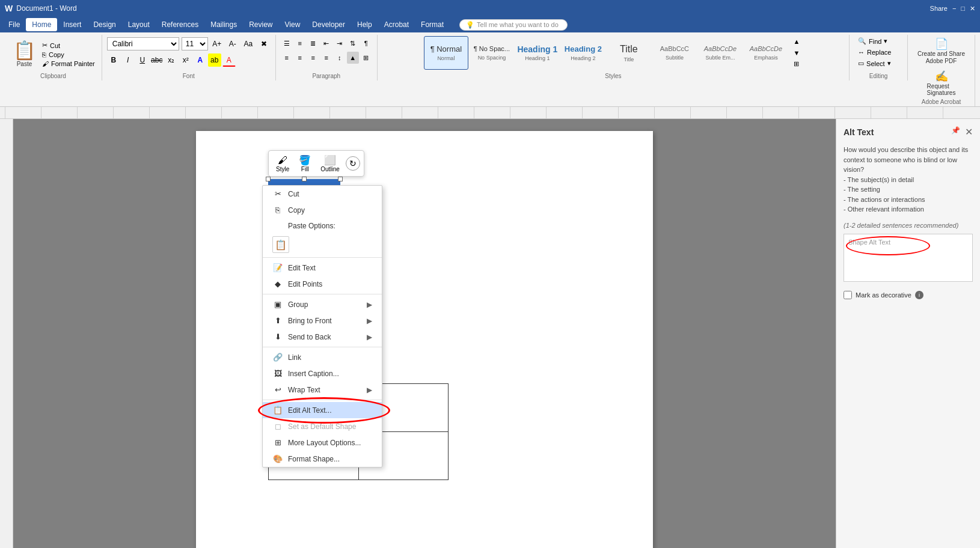  I want to click on styles-more: ⊞, so click(797, 64).